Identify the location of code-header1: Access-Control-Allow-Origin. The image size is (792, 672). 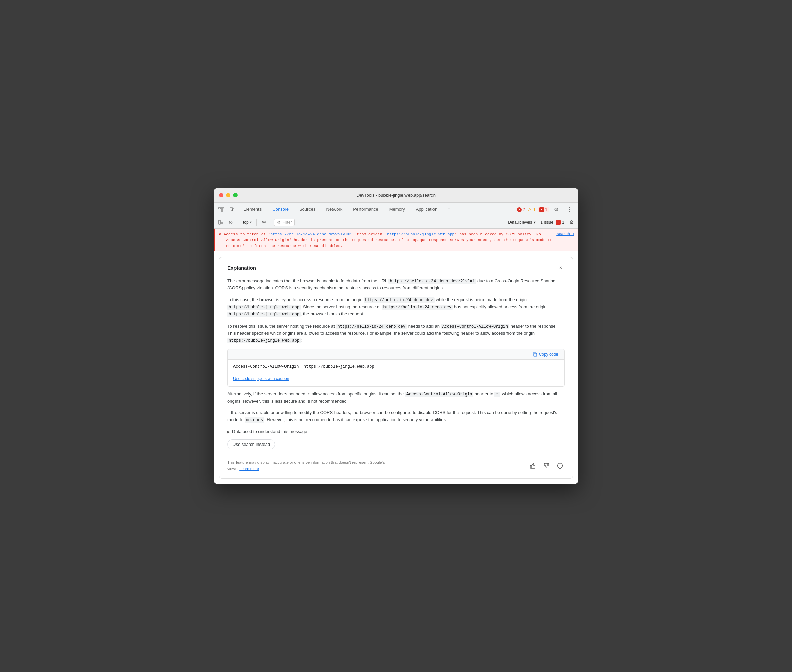
(475, 326).